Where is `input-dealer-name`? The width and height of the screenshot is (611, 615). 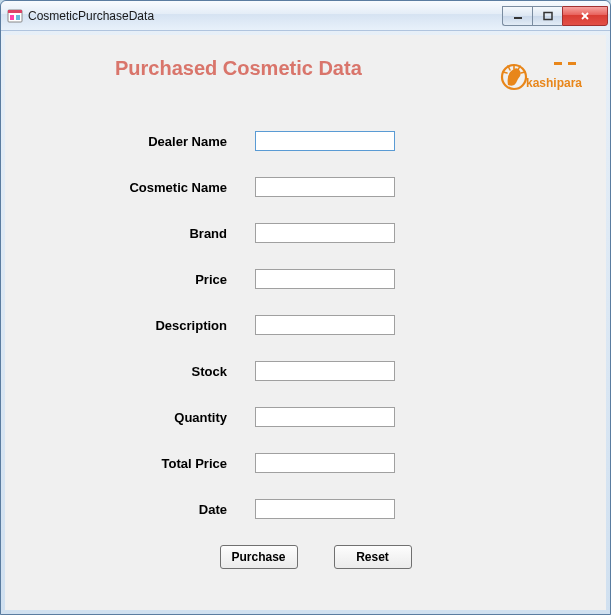
input-dealer-name is located at coordinates (325, 141).